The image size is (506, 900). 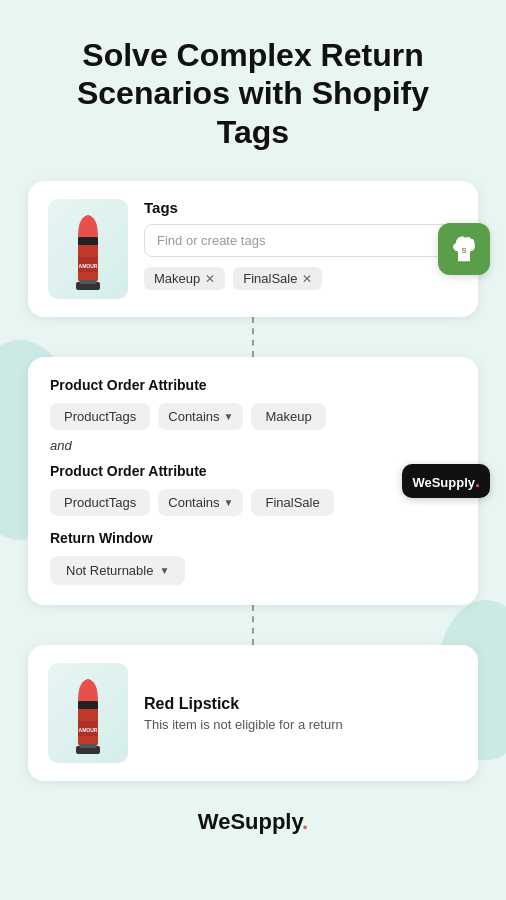 I want to click on result-lipstick-icon: AMOUR, so click(x=88, y=714).